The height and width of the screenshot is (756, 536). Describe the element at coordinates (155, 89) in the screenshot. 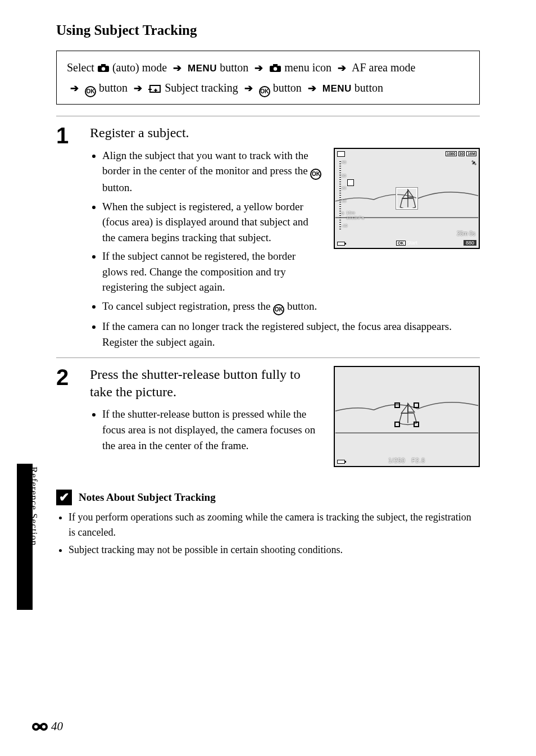

I see `subject-tracking-icon` at that location.